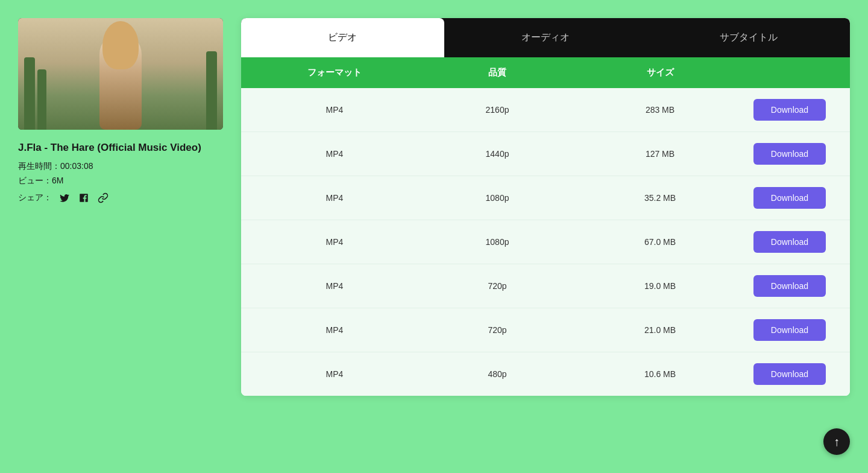 This screenshot has width=868, height=473. I want to click on table-row: MP4 1080p 67.0 MB Download, so click(546, 243).